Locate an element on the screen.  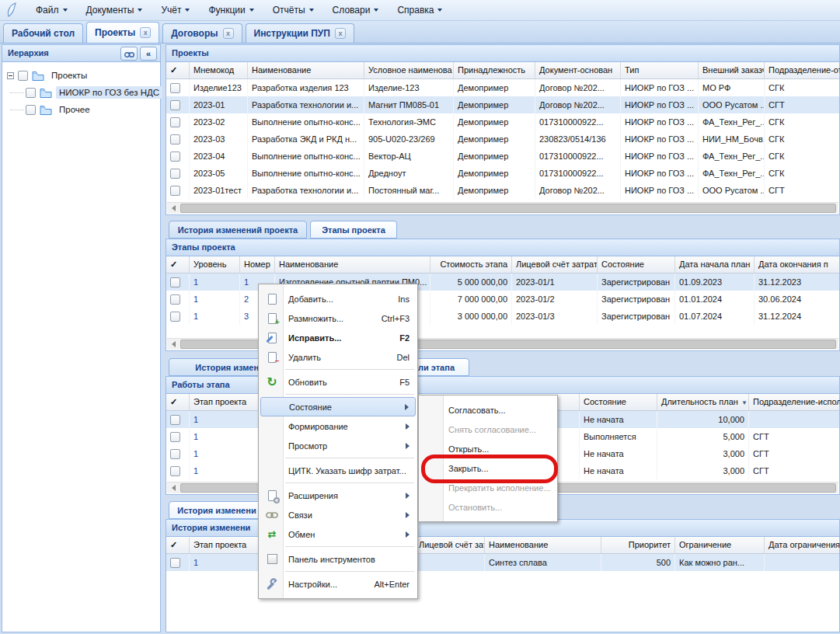
tree-expander-icon is located at coordinates (11, 76).